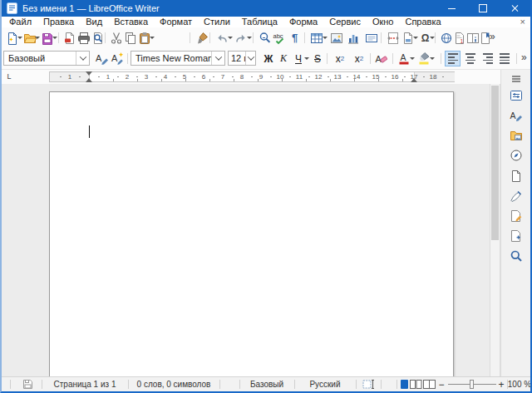 This screenshot has height=393, width=532. I want to click on view-single-page-button, so click(404, 384).